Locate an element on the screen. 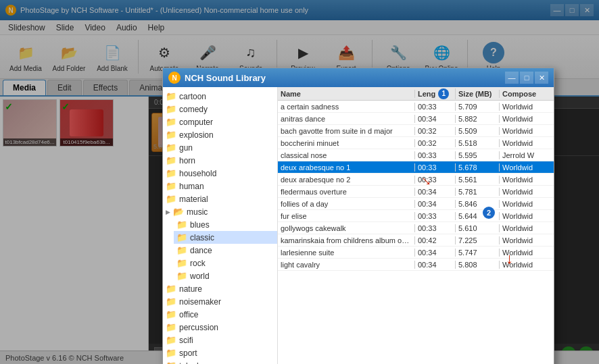 Image resolution: width=599 pixels, height=364 pixels. tree-item-telephone: 📁 telephone is located at coordinates (220, 362).